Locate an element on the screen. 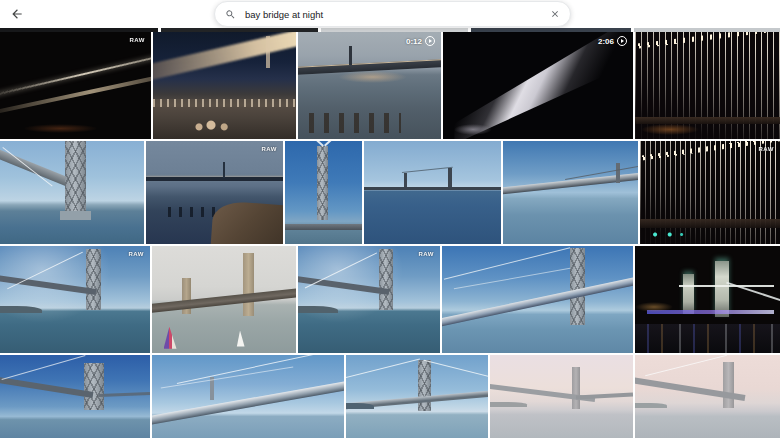 The width and height of the screenshot is (780, 438). wooden-pilings is located at coordinates (355, 122).